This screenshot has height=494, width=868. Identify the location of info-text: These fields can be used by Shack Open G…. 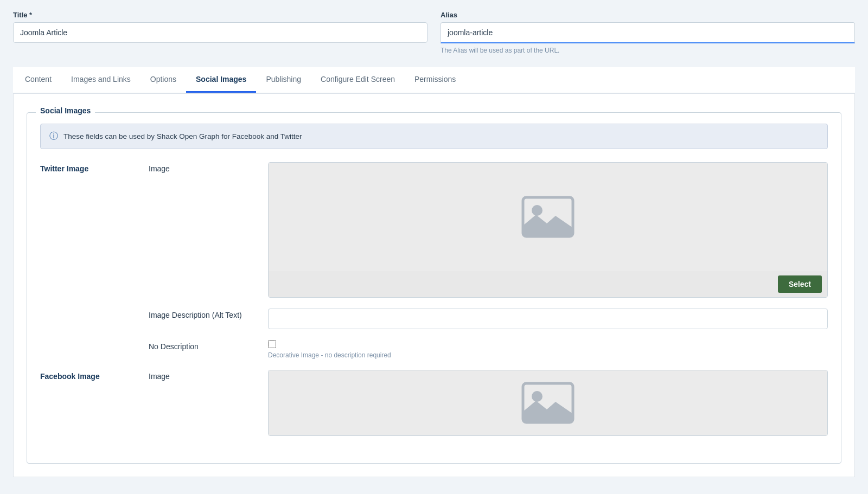
(183, 137).